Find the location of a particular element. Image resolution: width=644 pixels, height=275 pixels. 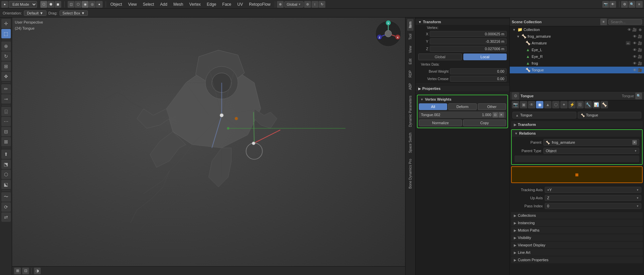

side-tab-abp: ABP is located at coordinates (410, 87).